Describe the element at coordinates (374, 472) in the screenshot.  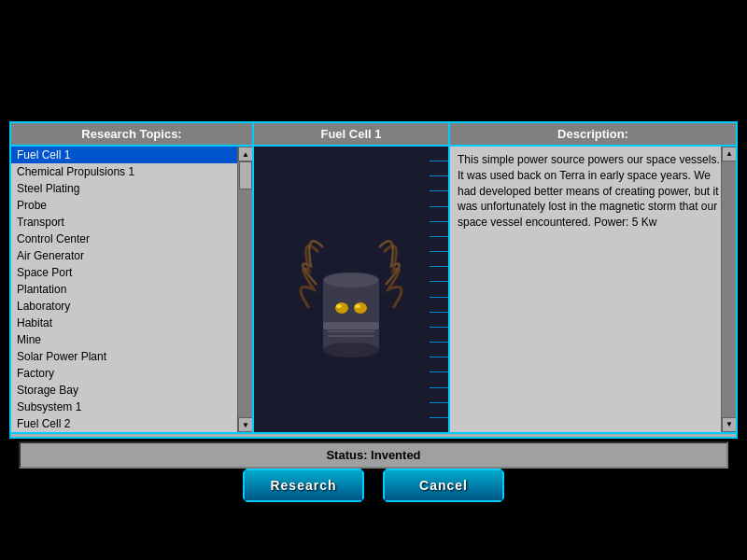
I see `bottom-area: Status: Invented Research Cancel` at that location.